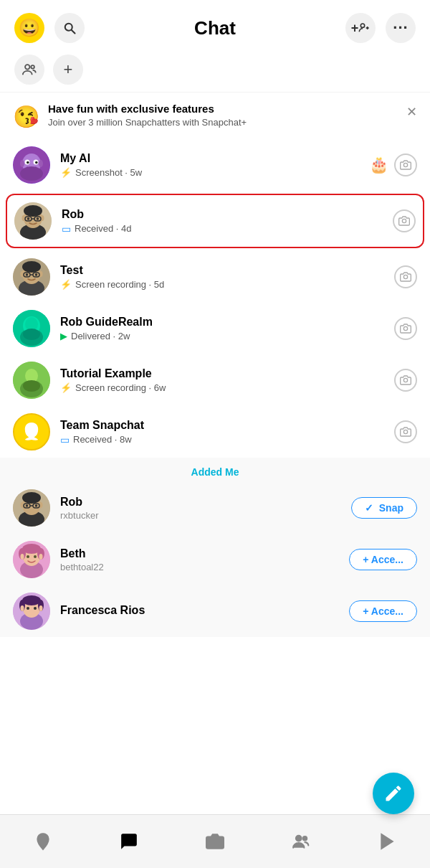  What do you see at coordinates (43, 841) in the screenshot?
I see `nav-item-map` at bounding box center [43, 841].